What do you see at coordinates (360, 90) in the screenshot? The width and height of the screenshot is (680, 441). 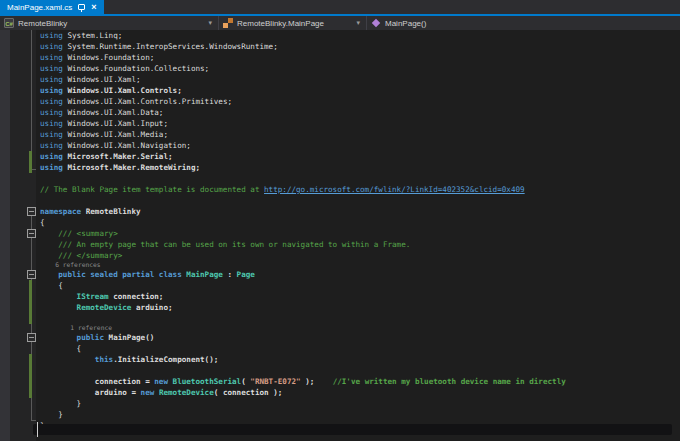 I see `code-line: using Windows.UI.Xaml.Controls;` at bounding box center [360, 90].